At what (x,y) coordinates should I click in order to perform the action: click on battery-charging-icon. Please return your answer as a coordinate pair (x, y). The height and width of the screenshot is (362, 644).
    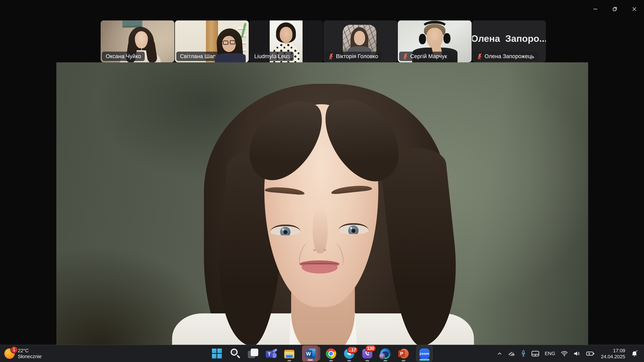
    Looking at the image, I should click on (590, 354).